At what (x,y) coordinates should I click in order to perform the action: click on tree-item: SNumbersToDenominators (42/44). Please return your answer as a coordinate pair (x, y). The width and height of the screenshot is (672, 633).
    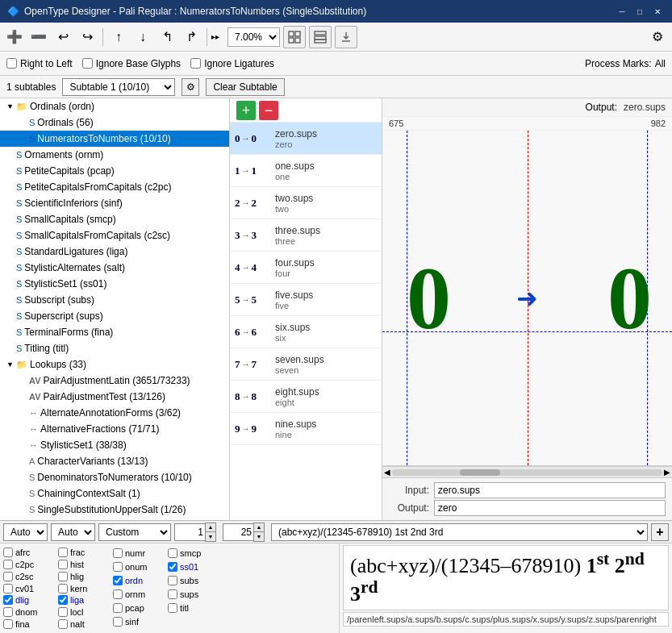
    Looking at the image, I should click on (115, 519).